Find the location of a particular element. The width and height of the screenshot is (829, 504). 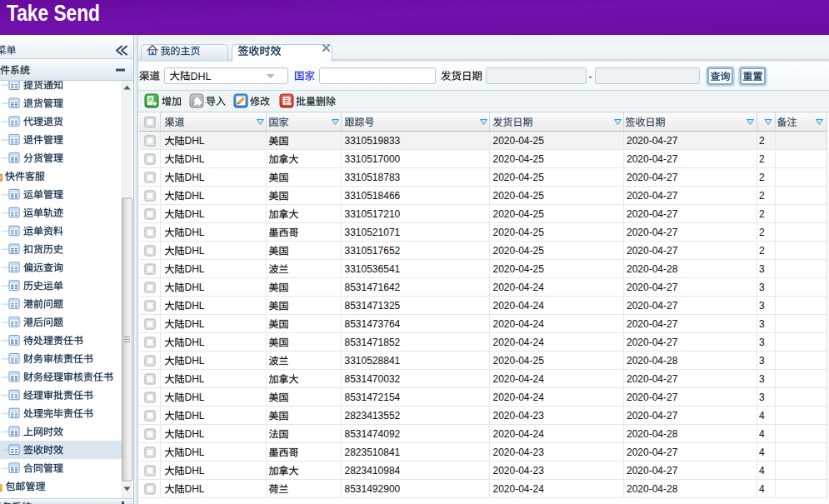

svg-text: 3310519833 is located at coordinates (373, 141).